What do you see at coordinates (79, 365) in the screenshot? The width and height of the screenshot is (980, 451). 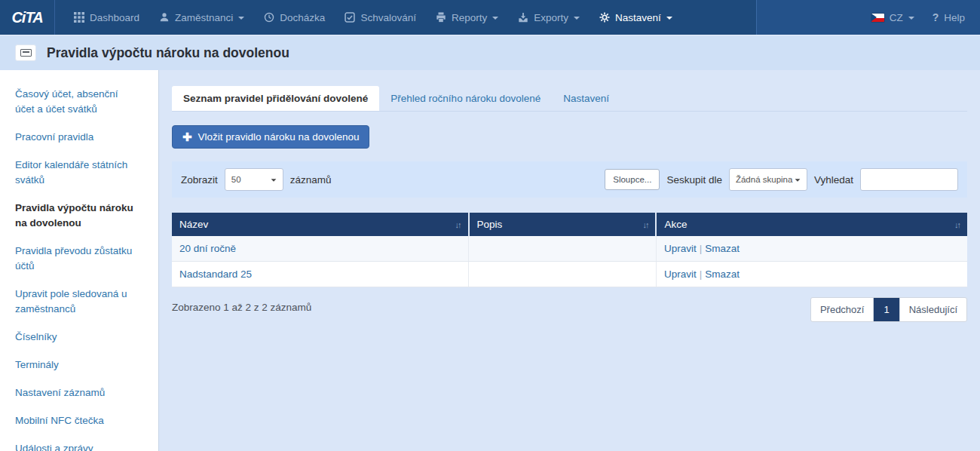 I see `sidebar-item-terminaly: Terminály` at bounding box center [79, 365].